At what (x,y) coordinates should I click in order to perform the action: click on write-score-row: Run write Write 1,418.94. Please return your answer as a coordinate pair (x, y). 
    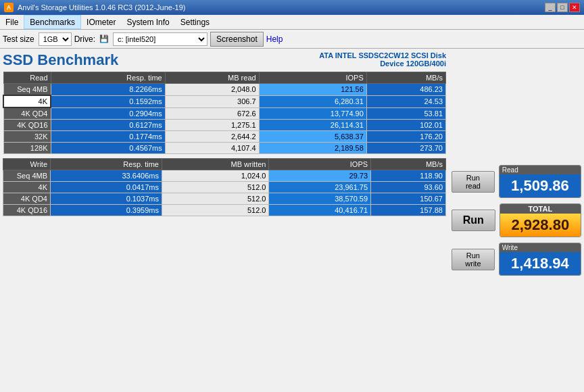
    Looking at the image, I should click on (516, 260).